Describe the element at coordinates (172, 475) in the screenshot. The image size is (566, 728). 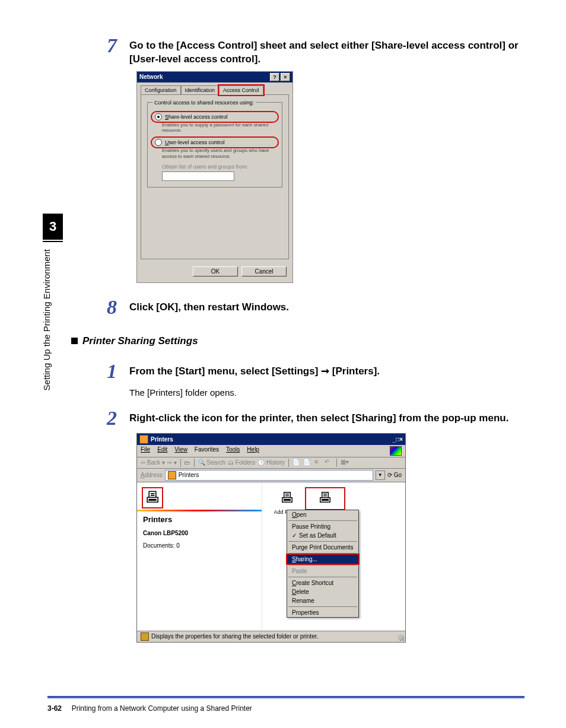
I see `folder-icon` at that location.